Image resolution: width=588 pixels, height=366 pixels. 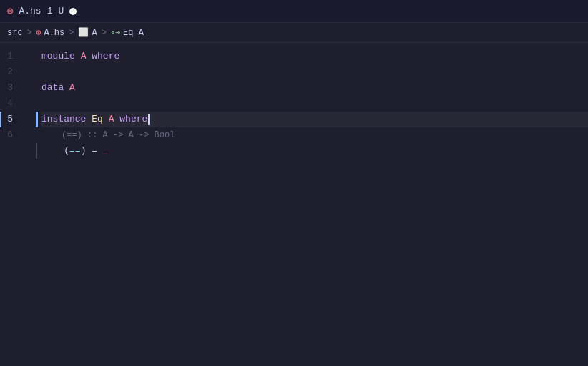 What do you see at coordinates (83, 33) in the screenshot?
I see `breadcrumb-module-file-icon: ⬜` at bounding box center [83, 33].